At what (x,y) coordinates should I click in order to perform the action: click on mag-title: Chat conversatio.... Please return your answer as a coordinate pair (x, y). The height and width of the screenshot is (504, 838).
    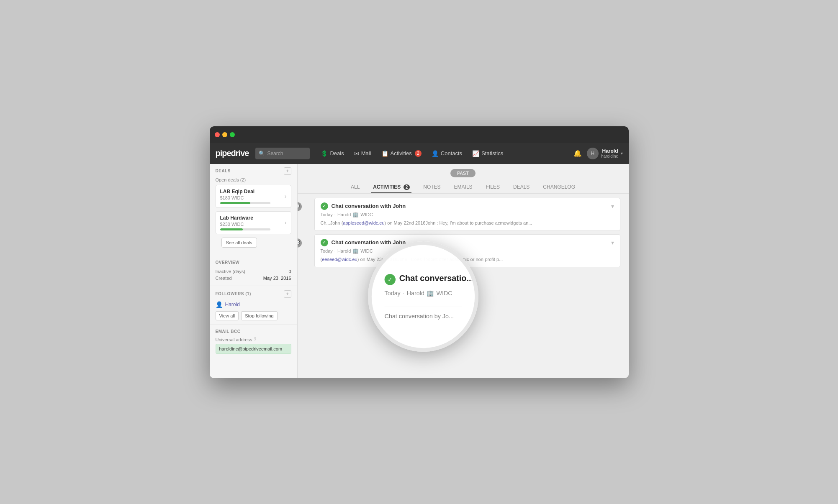
    Looking at the image, I should click on (436, 279).